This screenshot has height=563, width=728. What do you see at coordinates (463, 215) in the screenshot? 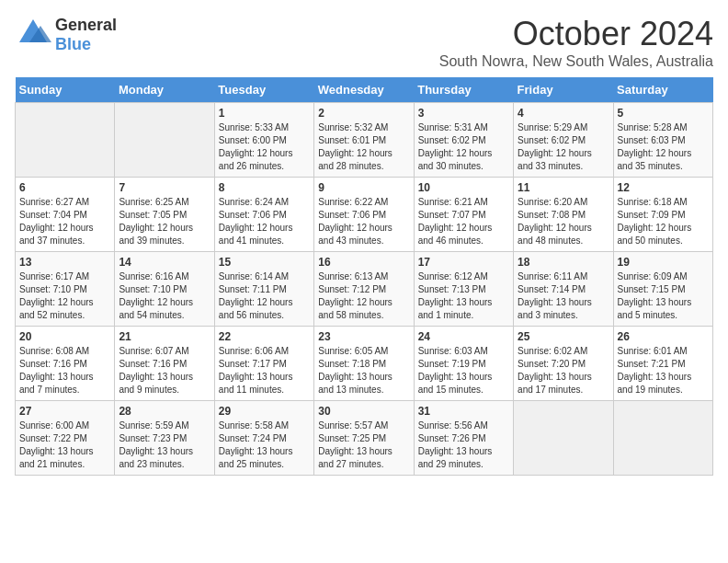
I see `calendar-cell: 10Sunrise: 6:21 AM Sunset: 7:07 PM Dayli…` at bounding box center [463, 215].